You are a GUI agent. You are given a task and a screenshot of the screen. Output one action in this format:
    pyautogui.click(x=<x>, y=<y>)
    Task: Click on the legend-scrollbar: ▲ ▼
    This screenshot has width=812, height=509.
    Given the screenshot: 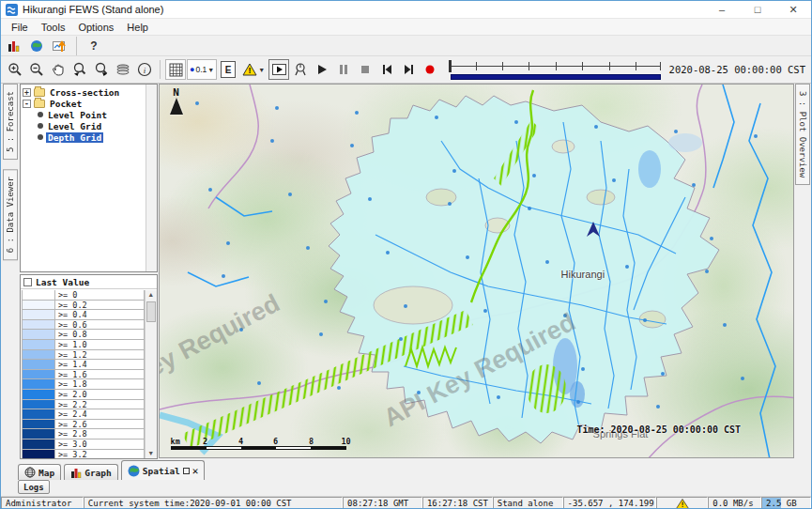 What is the action you would take?
    pyautogui.click(x=150, y=374)
    